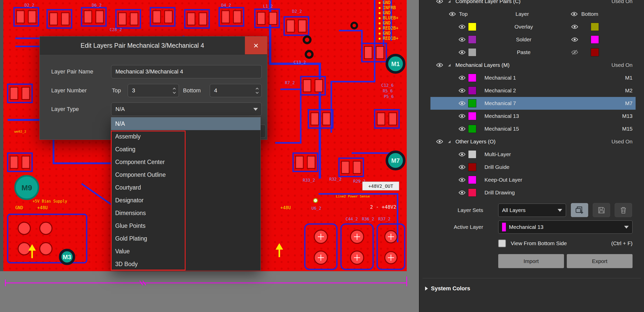 The image size is (644, 312). I want to click on pcb-designator: L1_2, so click(268, 6).